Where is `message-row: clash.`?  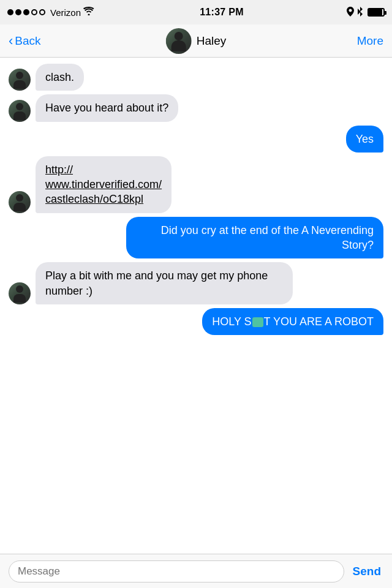 message-row: clash. is located at coordinates (196, 77).